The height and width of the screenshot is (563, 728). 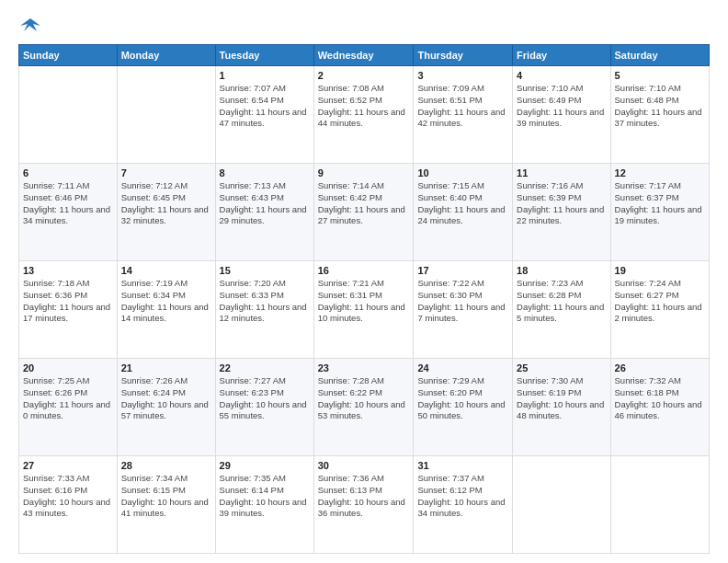 What do you see at coordinates (364, 75) in the screenshot?
I see `day-number: 2` at bounding box center [364, 75].